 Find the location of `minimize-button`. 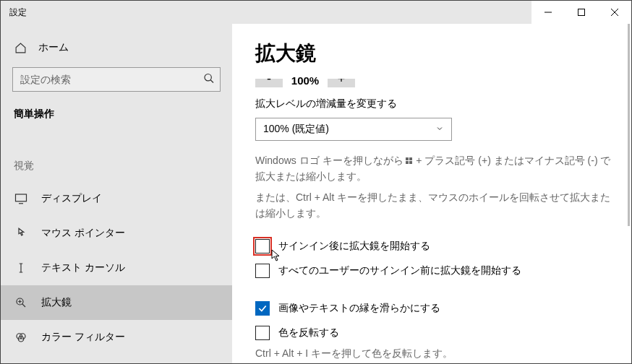

minimize-button is located at coordinates (548, 12).